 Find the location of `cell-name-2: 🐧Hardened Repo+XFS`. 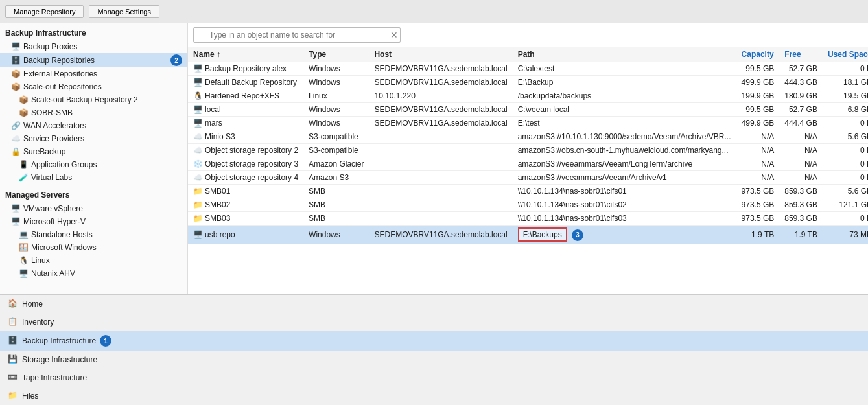

cell-name-2: 🐧Hardened Repo+XFS is located at coordinates (246, 96).